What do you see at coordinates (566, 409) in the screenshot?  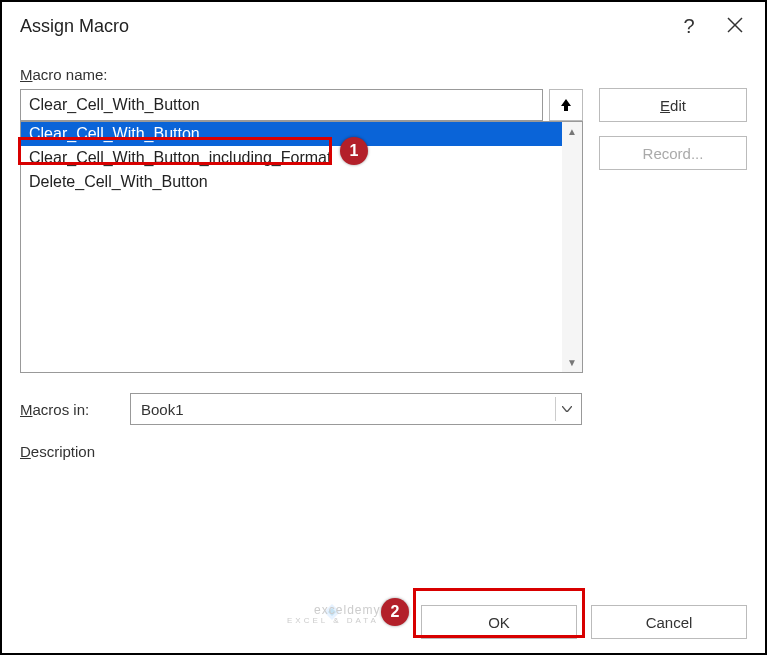 I see `chevron-down-icon` at bounding box center [566, 409].